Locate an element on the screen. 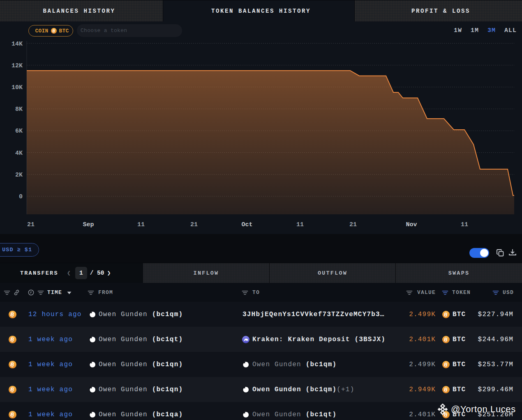 Image resolution: width=522 pixels, height=420 pixels. svg-text: Nov is located at coordinates (411, 225).